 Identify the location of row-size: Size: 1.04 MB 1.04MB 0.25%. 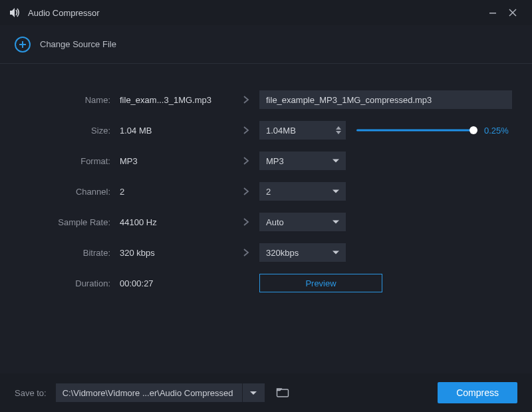
(266, 130).